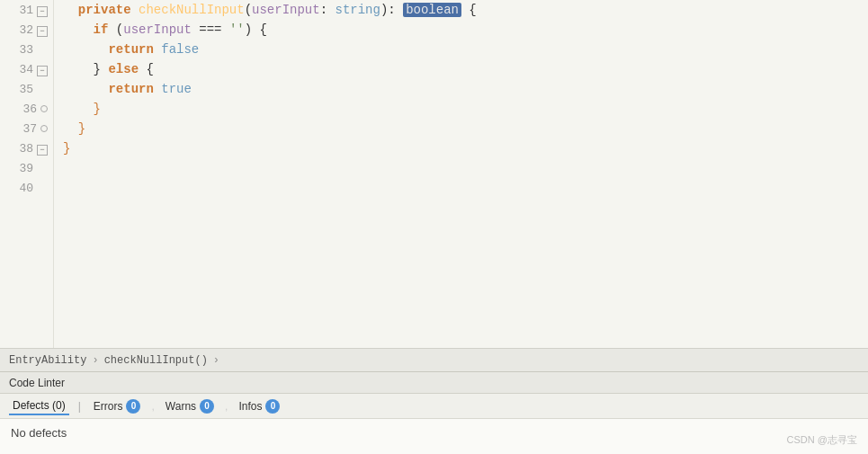 This screenshot has width=868, height=454. Describe the element at coordinates (48, 361) in the screenshot. I see `breadcrumb-entry: EntryAbility` at that location.